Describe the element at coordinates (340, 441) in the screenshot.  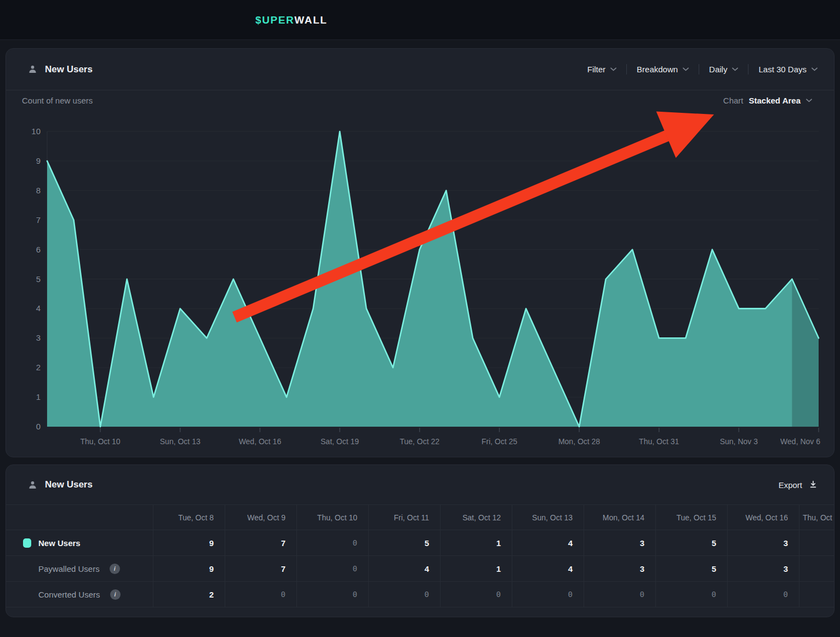
I see `x-axis-label: Sat, Oct 19` at that location.